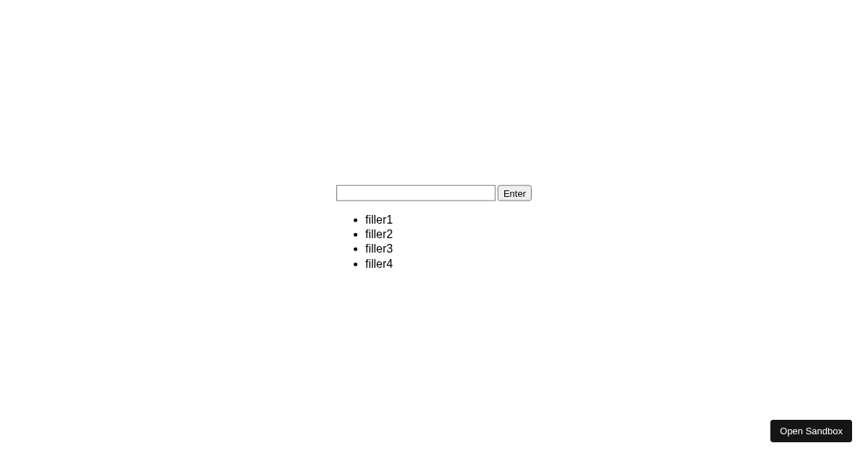 Image resolution: width=868 pixels, height=456 pixels. Describe the element at coordinates (434, 193) in the screenshot. I see `input-row: Enter` at that location.